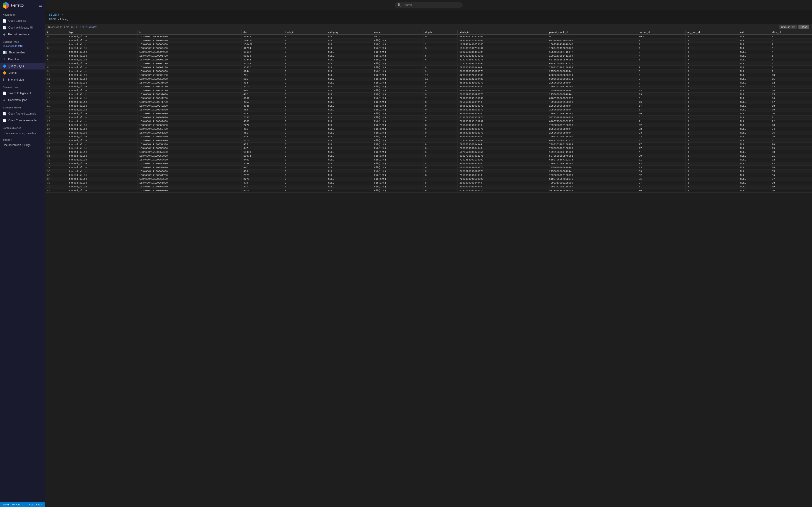 Image resolution: width=812 pixels, height=507 pixels. I want to click on table-row: 4thread_slice1634680417100004900686920NU…, so click(429, 52).